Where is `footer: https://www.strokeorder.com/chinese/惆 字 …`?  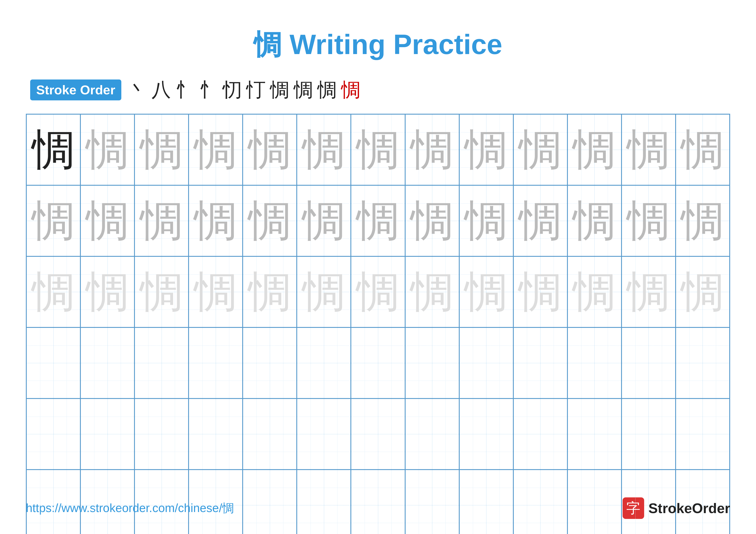
footer: https://www.strokeorder.com/chinese/惆 字 … is located at coordinates (378, 508).